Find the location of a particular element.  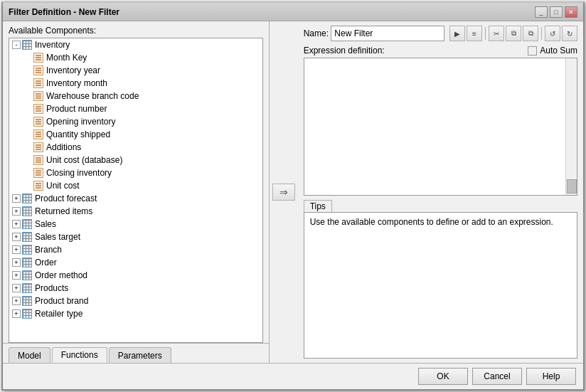

undo-btn: ↺ is located at coordinates (553, 33).